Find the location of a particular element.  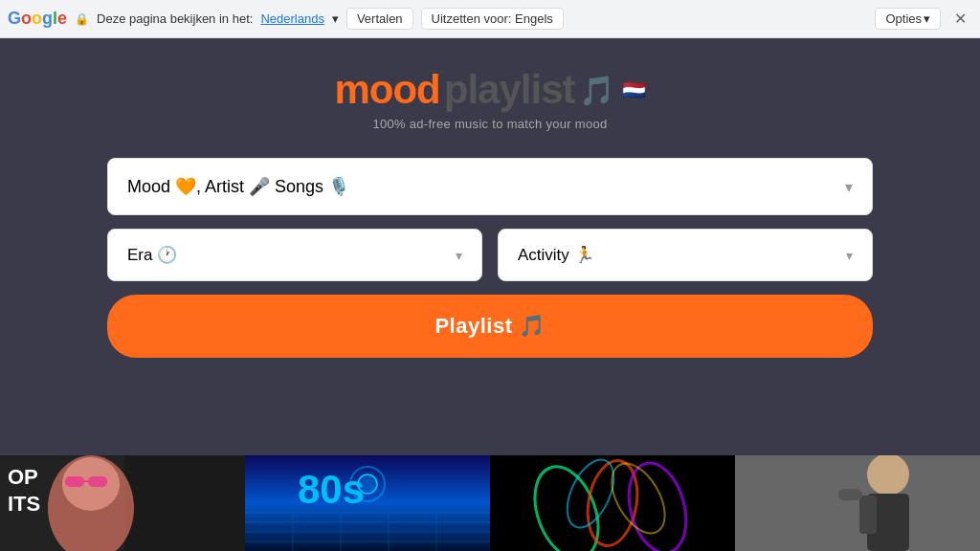

logo-row: mood playlist 🎵 🇳🇱 is located at coordinates (490, 90).